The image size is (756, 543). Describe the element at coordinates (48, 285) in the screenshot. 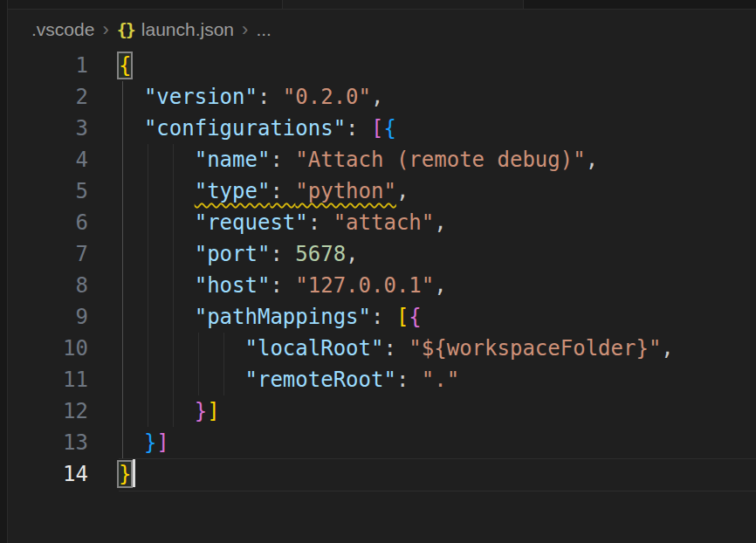

I see `line-number: 8` at that location.